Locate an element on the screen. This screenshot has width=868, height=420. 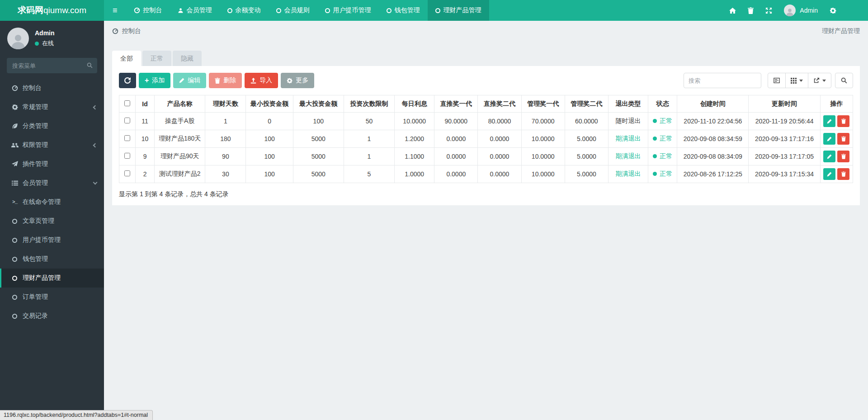
col-id: Id is located at coordinates (145, 104).